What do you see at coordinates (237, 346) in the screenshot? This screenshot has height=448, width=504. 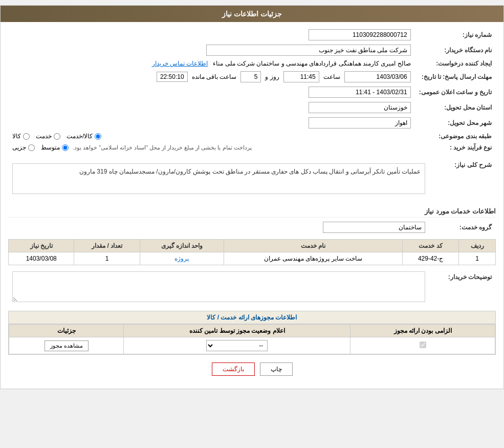 I see `perm-status-cell: --` at bounding box center [237, 346].